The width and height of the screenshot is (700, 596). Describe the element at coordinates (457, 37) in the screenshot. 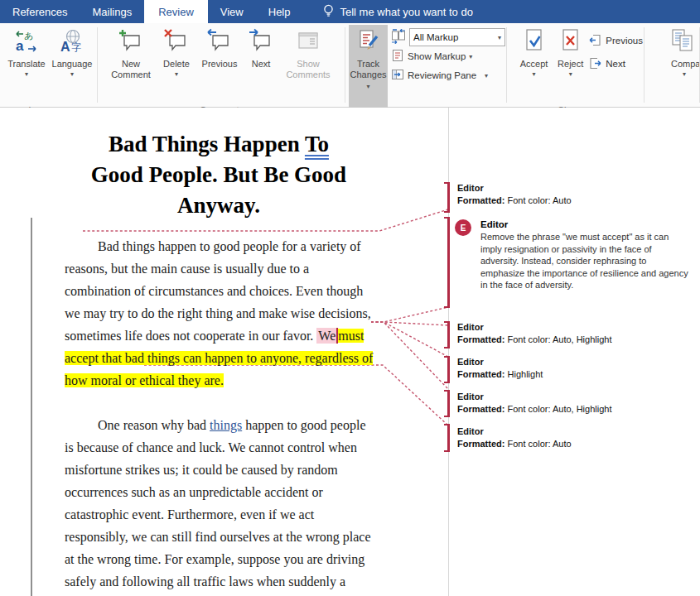

I see `display-for-review-combobox: All Markup ▾` at that location.